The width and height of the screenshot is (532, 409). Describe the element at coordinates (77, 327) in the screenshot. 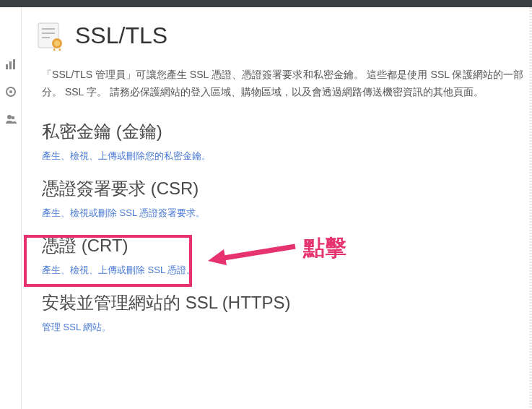

I see `manage-ssl-link: 管理 SSL 網站。` at that location.